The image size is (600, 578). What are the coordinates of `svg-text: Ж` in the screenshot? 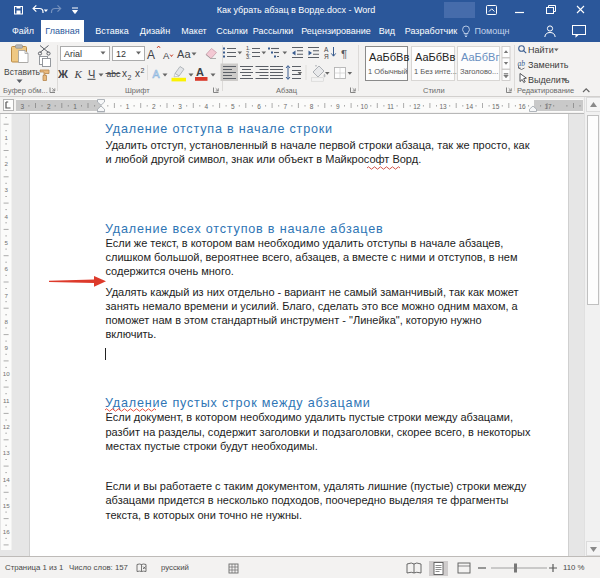 It's located at (62, 74).